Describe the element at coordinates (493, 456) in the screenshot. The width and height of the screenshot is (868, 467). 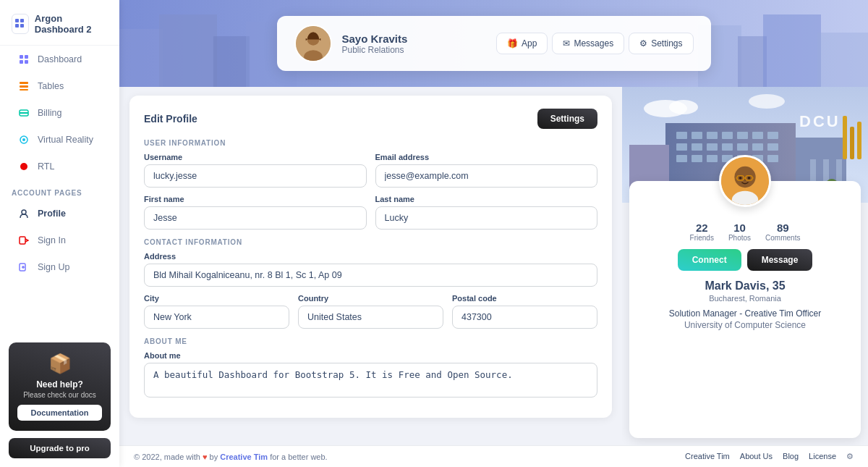
I see `footer: © 2022, made with ♥ by Creative Tim for …` at that location.